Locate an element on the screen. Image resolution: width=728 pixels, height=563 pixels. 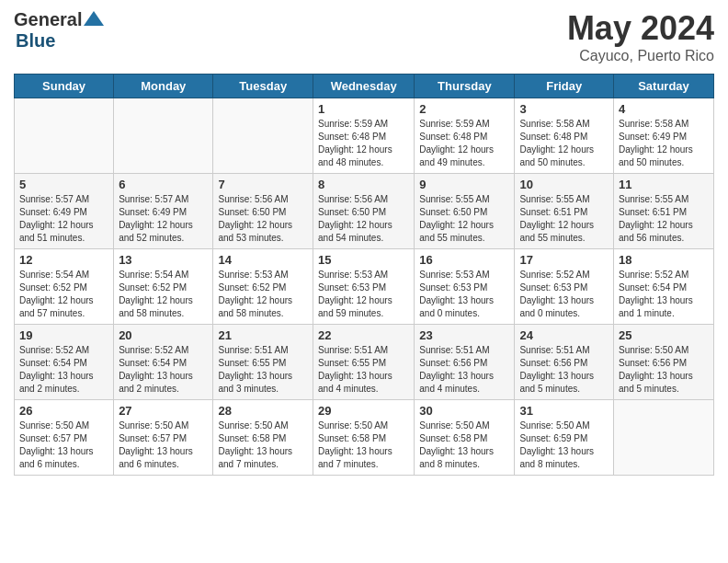
day-number: 8 is located at coordinates (364, 184).